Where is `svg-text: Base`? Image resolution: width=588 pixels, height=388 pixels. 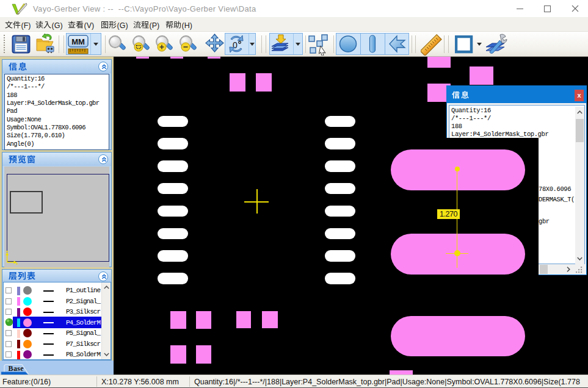
svg-text: Base is located at coordinates (16, 368).